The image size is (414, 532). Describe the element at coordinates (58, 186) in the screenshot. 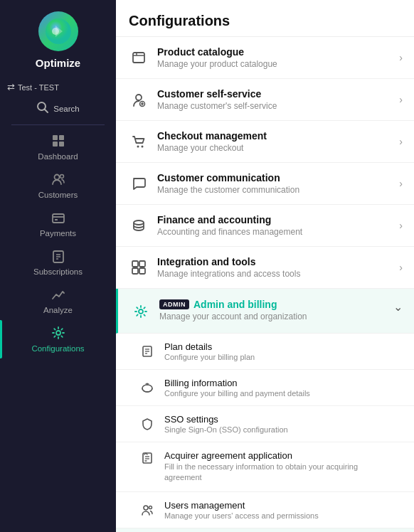

I see `sidebar-item-customers: Customers` at that location.